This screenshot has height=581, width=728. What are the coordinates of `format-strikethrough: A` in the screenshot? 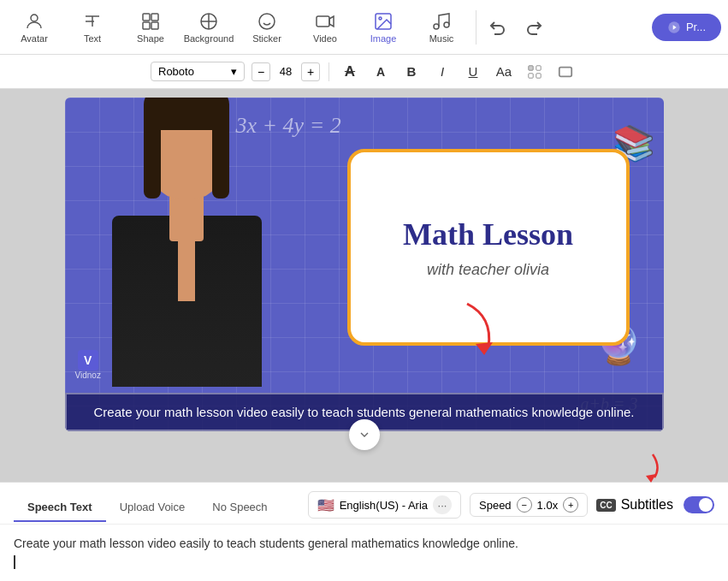 It's located at (350, 72).